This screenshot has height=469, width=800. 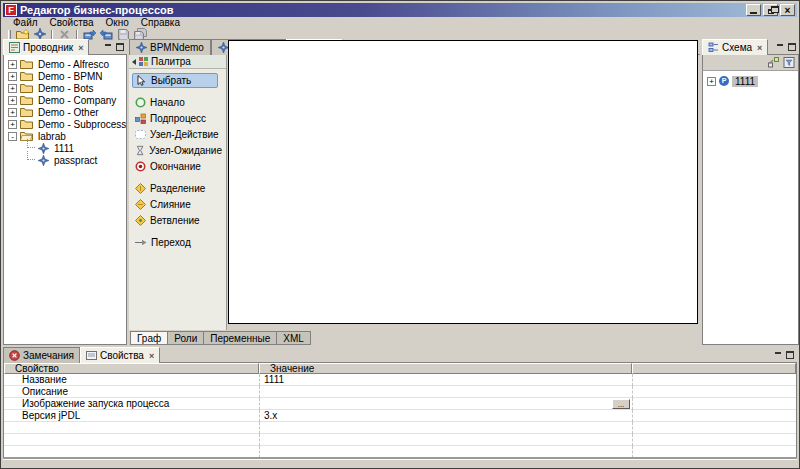 I want to click on tree-item-demo-bots: + Demo - Bots, so click(x=65, y=88).